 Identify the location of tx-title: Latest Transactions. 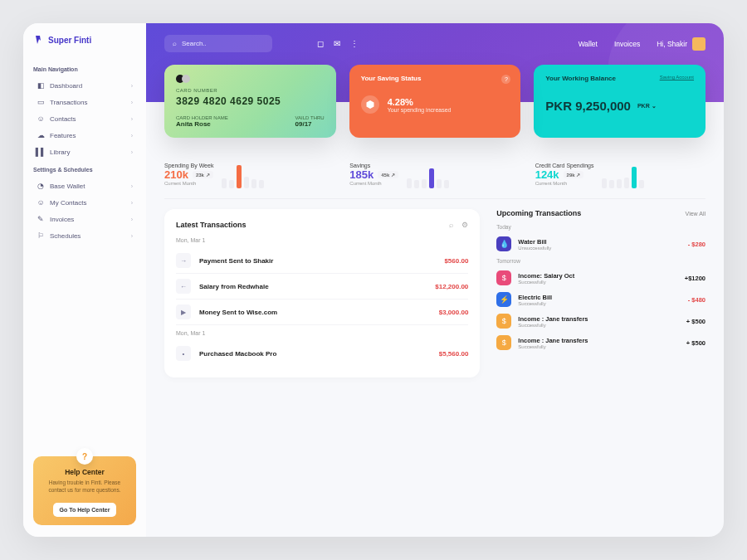
(211, 225).